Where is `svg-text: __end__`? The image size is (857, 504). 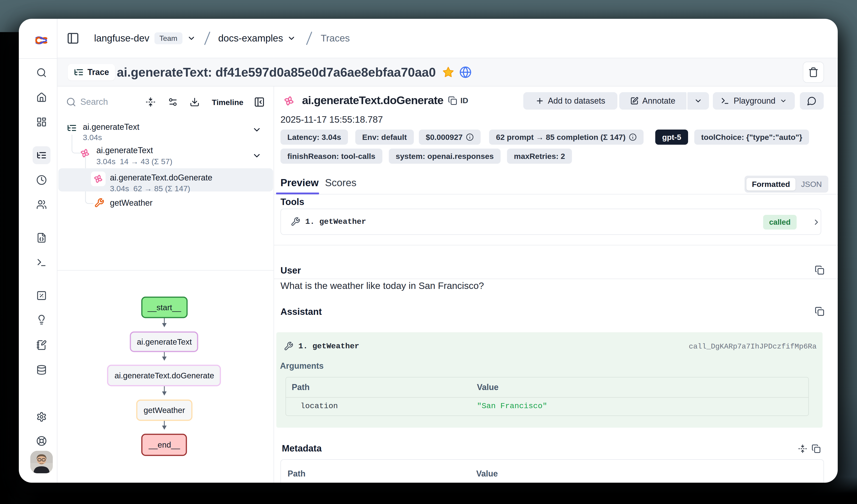
svg-text: __end__ is located at coordinates (165, 445).